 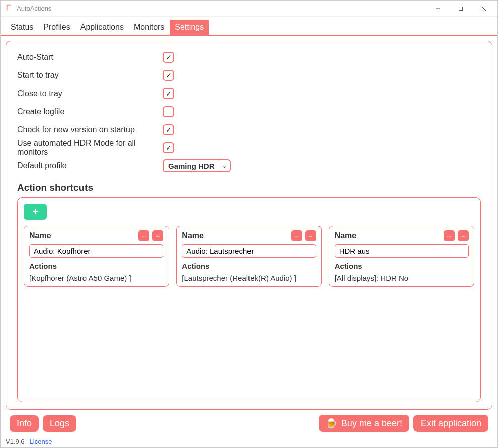 I want to click on shortcut-actions-desc: [Kopfhörer (Astro A50 Game) ], so click(x=97, y=278).